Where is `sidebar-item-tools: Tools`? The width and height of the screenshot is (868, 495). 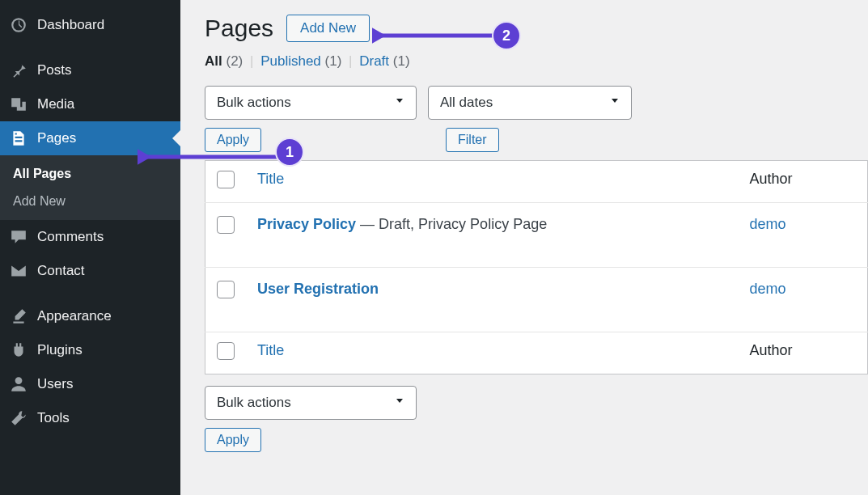 sidebar-item-tools: Tools is located at coordinates (91, 418).